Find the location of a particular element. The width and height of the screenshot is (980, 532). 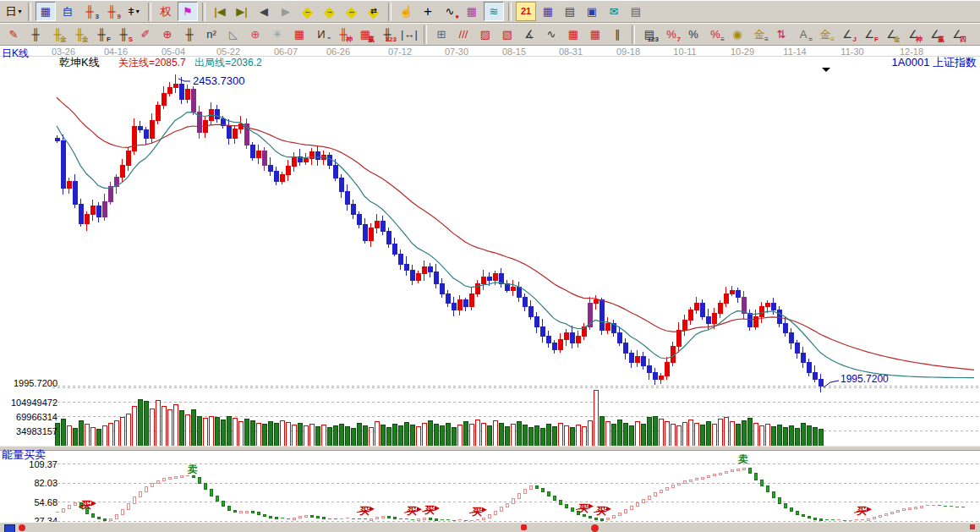

fan-box-button: ▨ is located at coordinates (485, 34).